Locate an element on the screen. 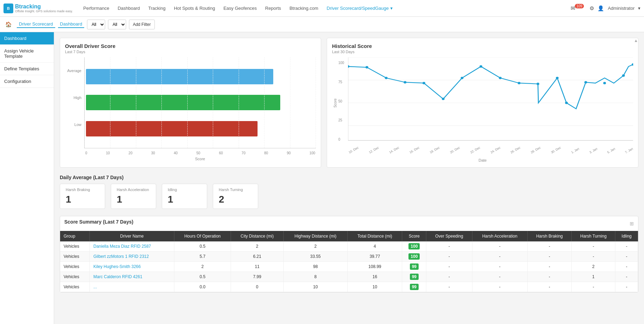  add-filter-button: Add Filter is located at coordinates (142, 24).